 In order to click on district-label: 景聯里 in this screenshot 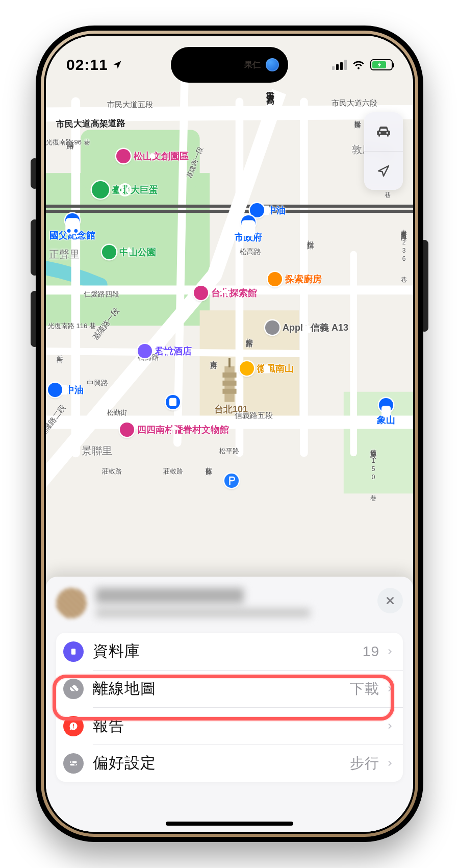, I will do `click(97, 451)`.